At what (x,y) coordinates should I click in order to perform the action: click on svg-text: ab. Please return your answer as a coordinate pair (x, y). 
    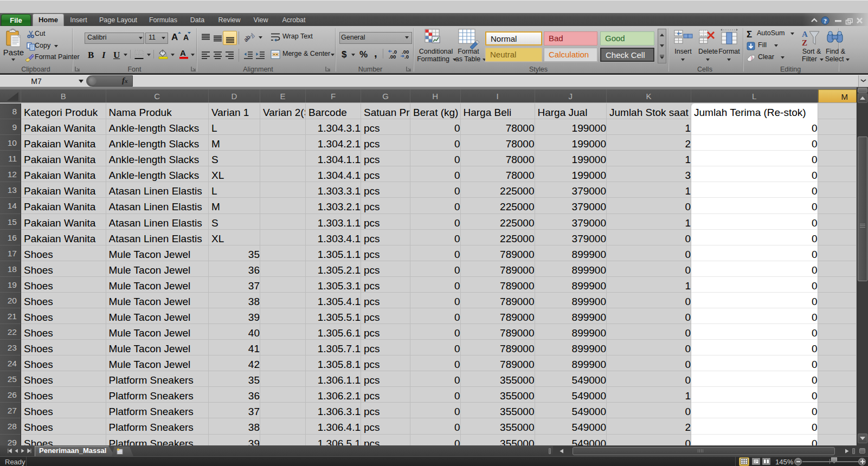
    Looking at the image, I should click on (247, 38).